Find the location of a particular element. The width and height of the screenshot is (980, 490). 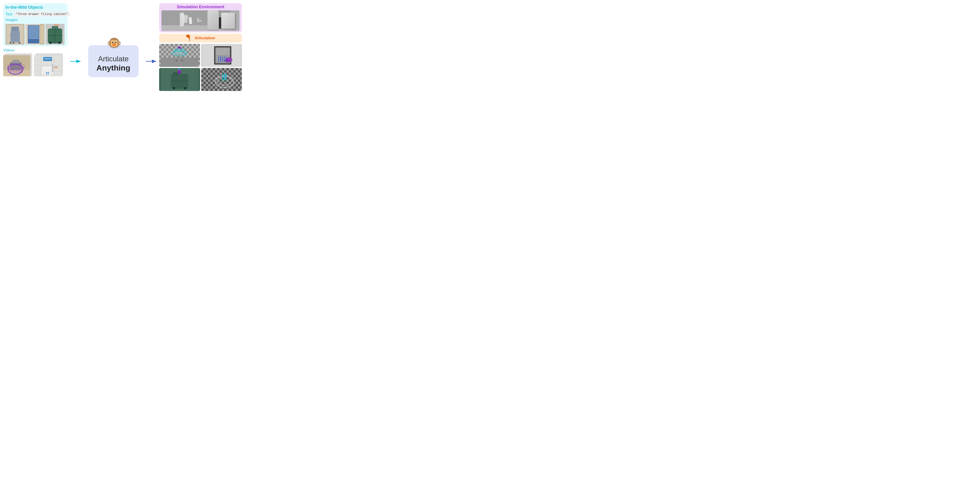

center-box: 🐵 Articulate Anything is located at coordinates (113, 61).